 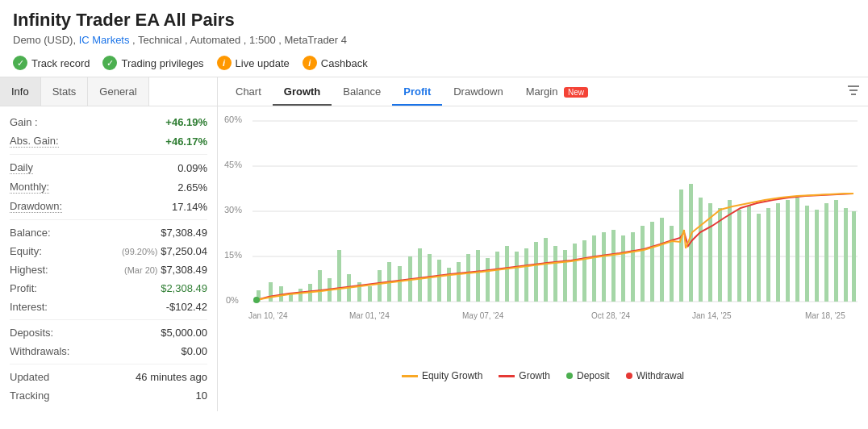 What do you see at coordinates (557, 92) in the screenshot?
I see `tab-margin: Margin New` at bounding box center [557, 92].